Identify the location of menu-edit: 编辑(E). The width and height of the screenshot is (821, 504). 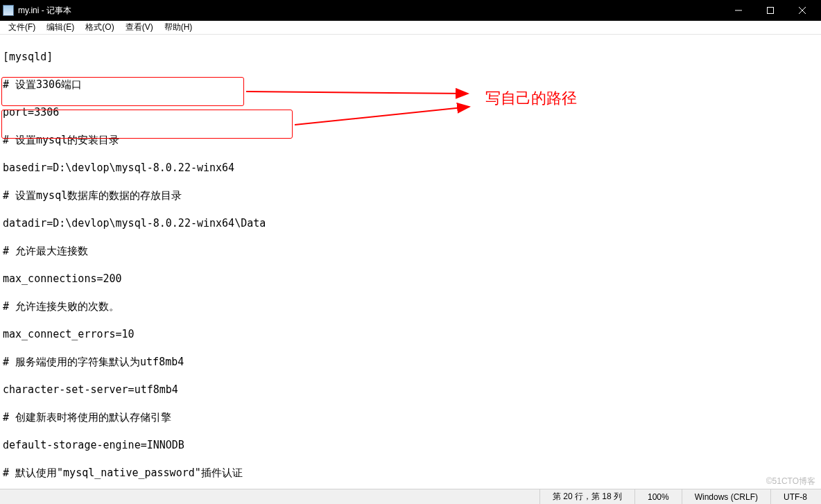
(60, 28).